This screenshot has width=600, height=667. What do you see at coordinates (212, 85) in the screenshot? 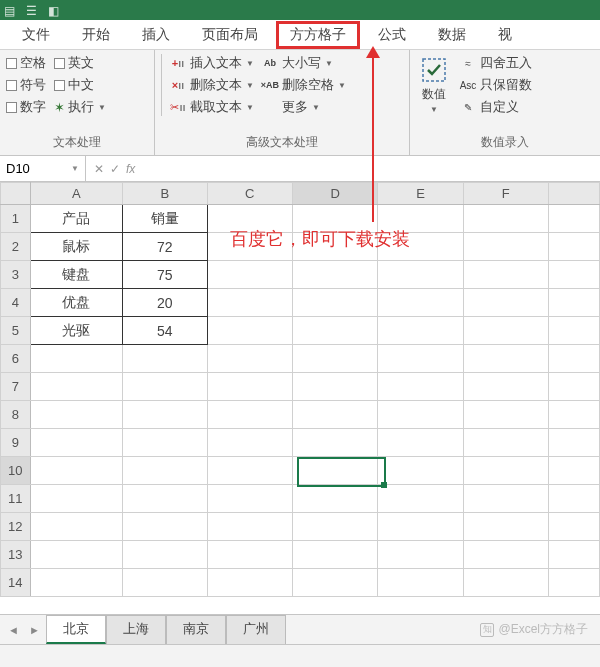
I see `btn-删除文本: ×ıı删除文本▼` at bounding box center [212, 85].